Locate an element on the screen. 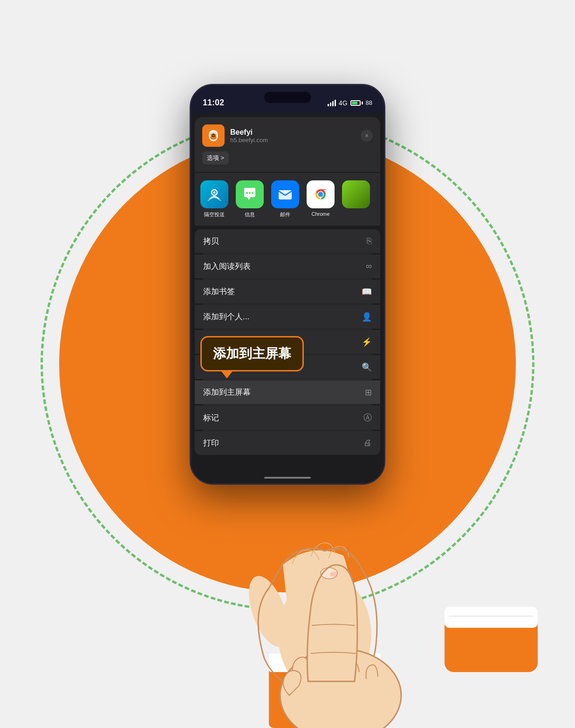  tooltip-text: 添加到主屏幕 is located at coordinates (252, 353).